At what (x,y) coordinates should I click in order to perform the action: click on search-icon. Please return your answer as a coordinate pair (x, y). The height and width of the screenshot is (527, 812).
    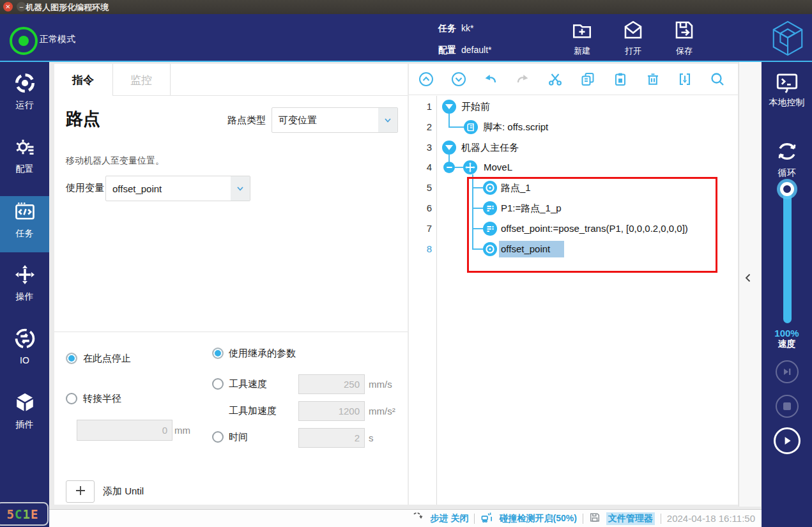
    Looking at the image, I should click on (717, 80).